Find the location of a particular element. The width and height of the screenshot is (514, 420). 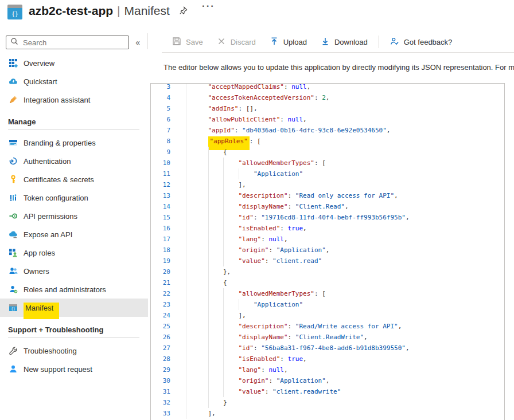

editor-line: 32 } is located at coordinates (328, 402).